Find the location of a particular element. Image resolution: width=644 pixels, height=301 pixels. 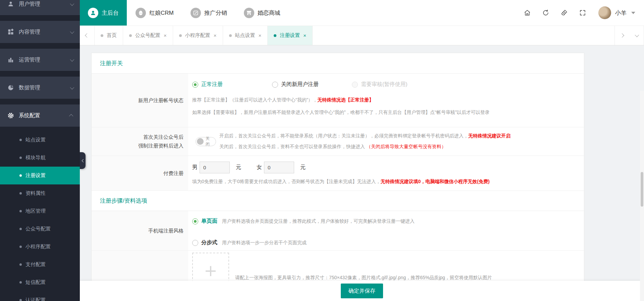

force-profile-tips: 开启后，首次关注公众号后，将不能登录系统（用户状态：关注未注册），必须完善资料绑… is located at coordinates (365, 141).